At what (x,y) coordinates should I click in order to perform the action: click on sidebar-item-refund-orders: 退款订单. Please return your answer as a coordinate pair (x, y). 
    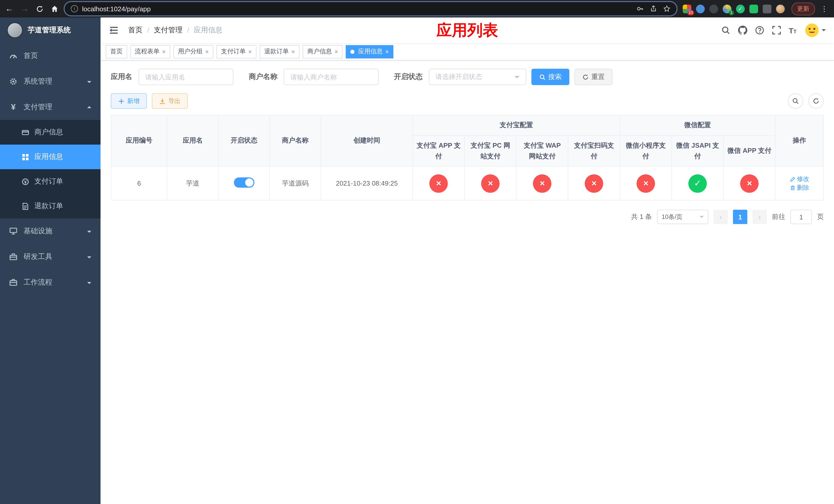
    Looking at the image, I should click on (50, 206).